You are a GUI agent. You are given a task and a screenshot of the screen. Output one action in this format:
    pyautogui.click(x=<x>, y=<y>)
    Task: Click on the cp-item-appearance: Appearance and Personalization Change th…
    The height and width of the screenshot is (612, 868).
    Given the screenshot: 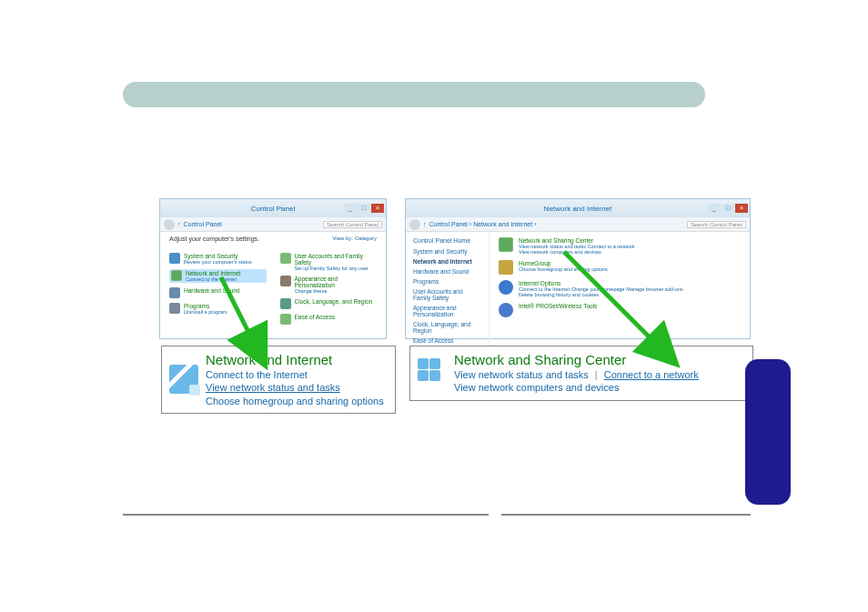 What is the action you would take?
    pyautogui.click(x=329, y=285)
    